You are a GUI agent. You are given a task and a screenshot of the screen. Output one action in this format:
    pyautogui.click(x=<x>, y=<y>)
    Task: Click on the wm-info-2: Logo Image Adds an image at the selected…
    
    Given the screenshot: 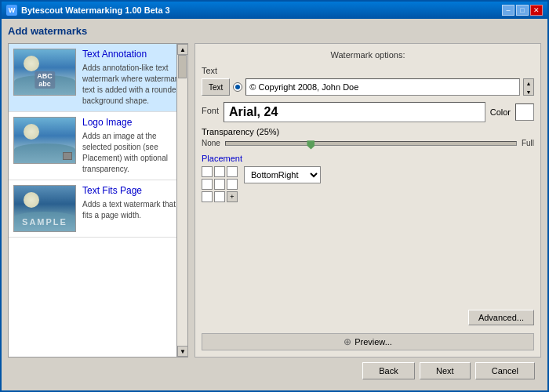 What is the action you would take?
    pyautogui.click(x=133, y=146)
    